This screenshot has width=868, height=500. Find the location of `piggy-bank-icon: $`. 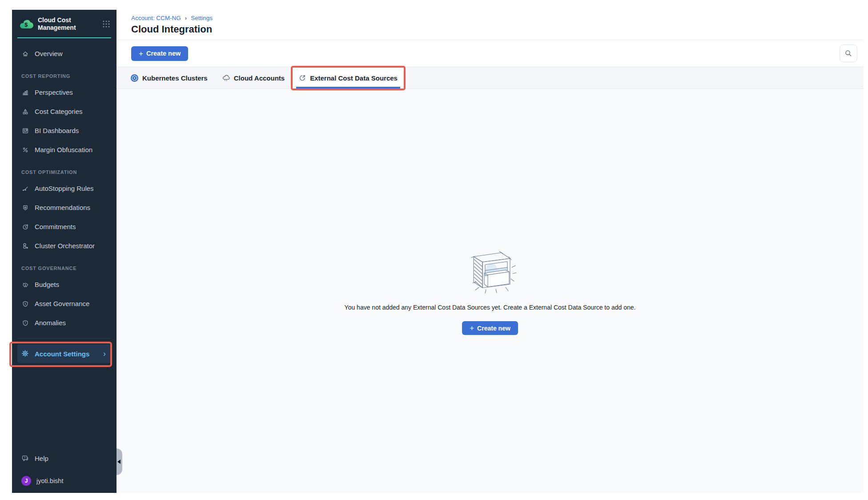

piggy-bank-icon: $ is located at coordinates (25, 285).